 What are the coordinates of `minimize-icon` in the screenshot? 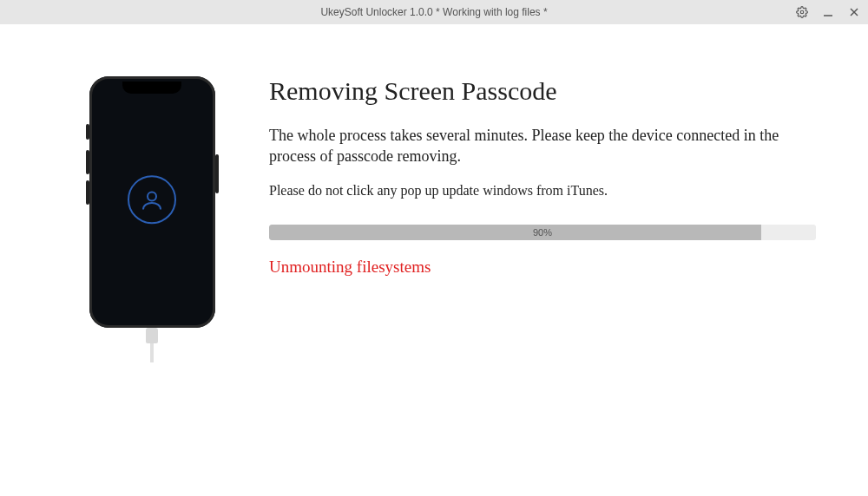 It's located at (828, 12).